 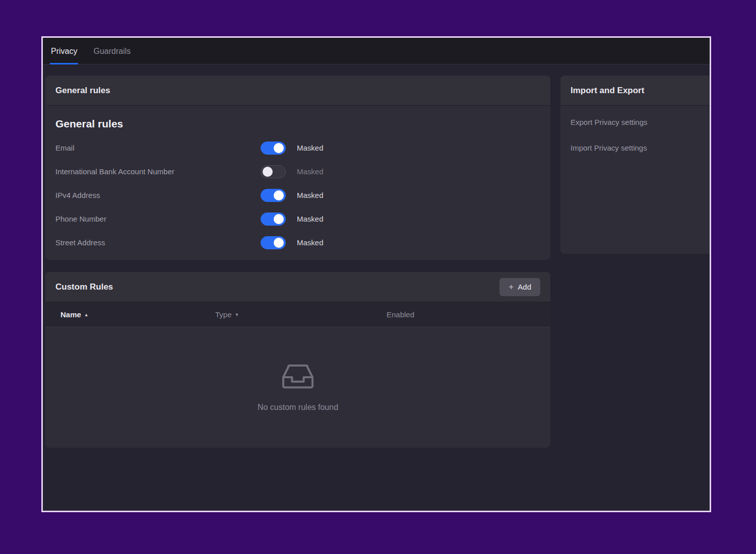 What do you see at coordinates (301, 314) in the screenshot?
I see `column-header-type: Type ▼` at bounding box center [301, 314].